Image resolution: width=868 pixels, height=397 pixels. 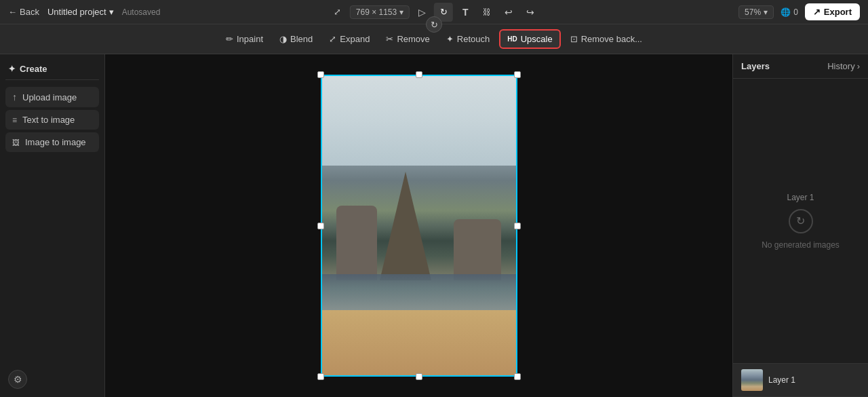 What do you see at coordinates (419, 292) in the screenshot?
I see `water-area` at bounding box center [419, 292].